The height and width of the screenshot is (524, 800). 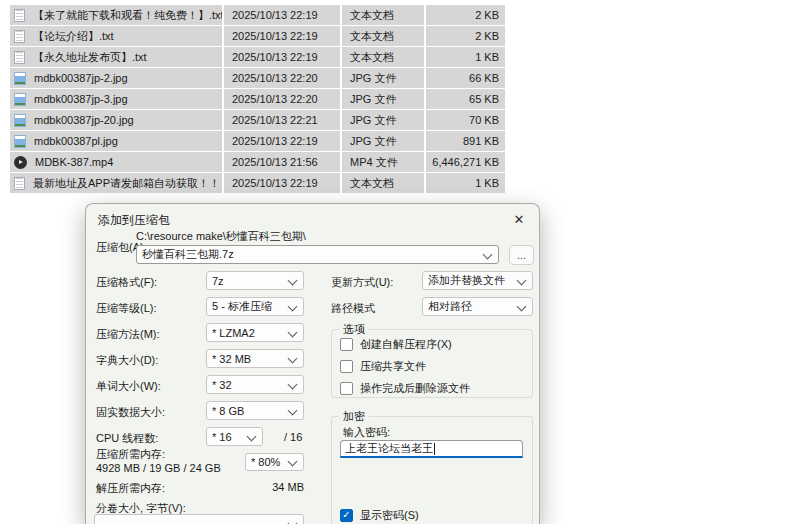 I want to click on encryption-group-title: 加密, so click(x=354, y=416).